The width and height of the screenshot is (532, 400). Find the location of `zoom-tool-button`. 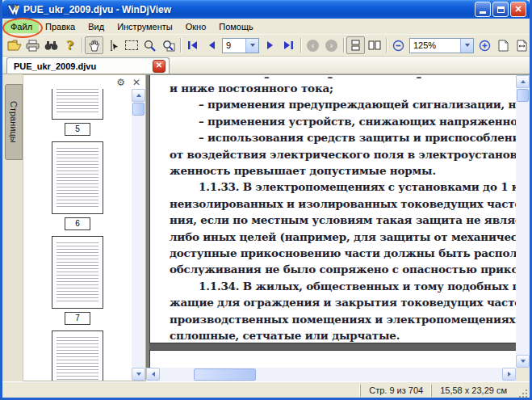

zoom-tool-button is located at coordinates (150, 45).